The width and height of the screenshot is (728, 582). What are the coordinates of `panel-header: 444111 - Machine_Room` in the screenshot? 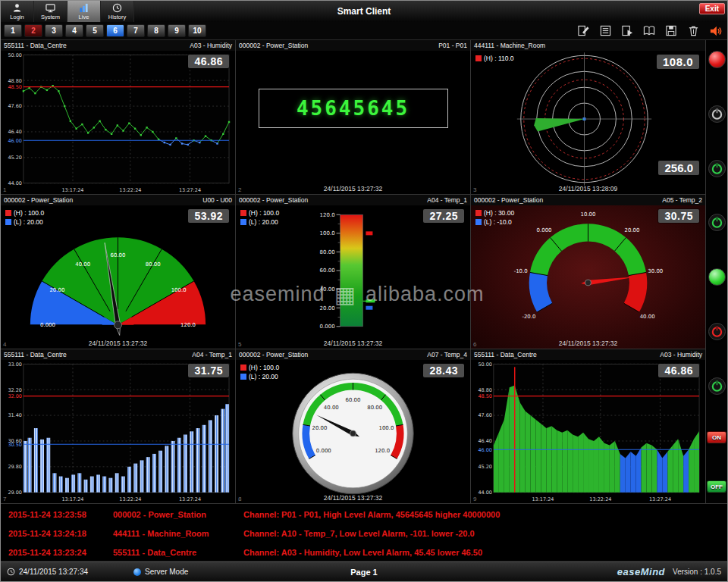 It's located at (588, 45).